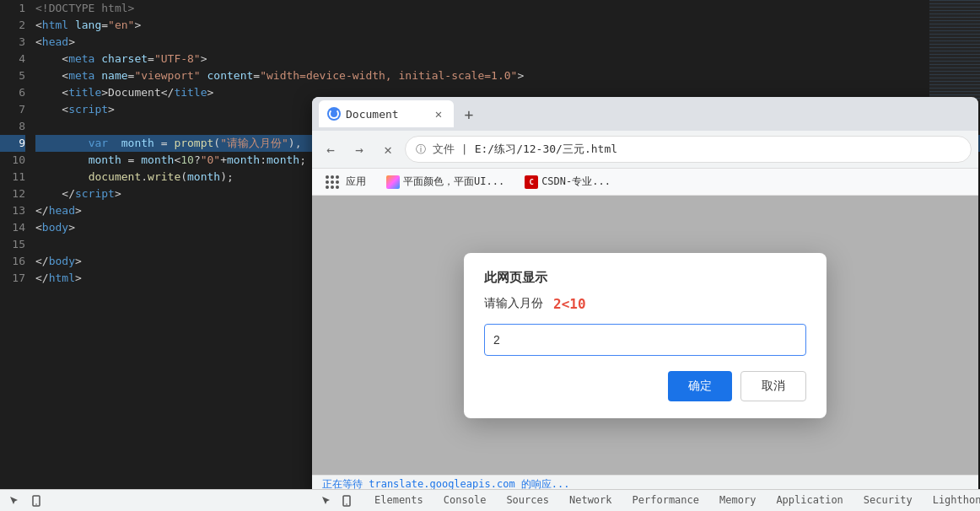 The width and height of the screenshot is (980, 511). I want to click on devtools-tab-application-label: Application, so click(810, 500).